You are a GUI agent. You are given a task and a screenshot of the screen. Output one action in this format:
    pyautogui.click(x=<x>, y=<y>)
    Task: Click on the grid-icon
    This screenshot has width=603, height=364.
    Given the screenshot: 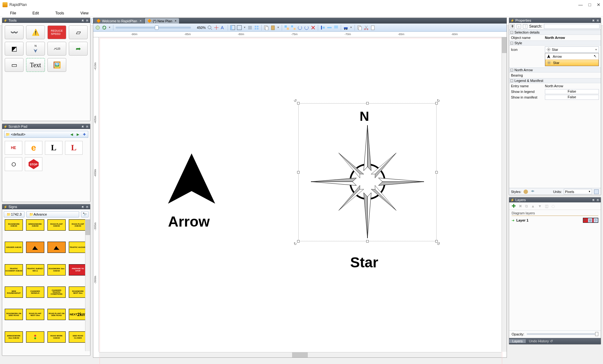 What is the action you would take?
    pyautogui.click(x=257, y=28)
    